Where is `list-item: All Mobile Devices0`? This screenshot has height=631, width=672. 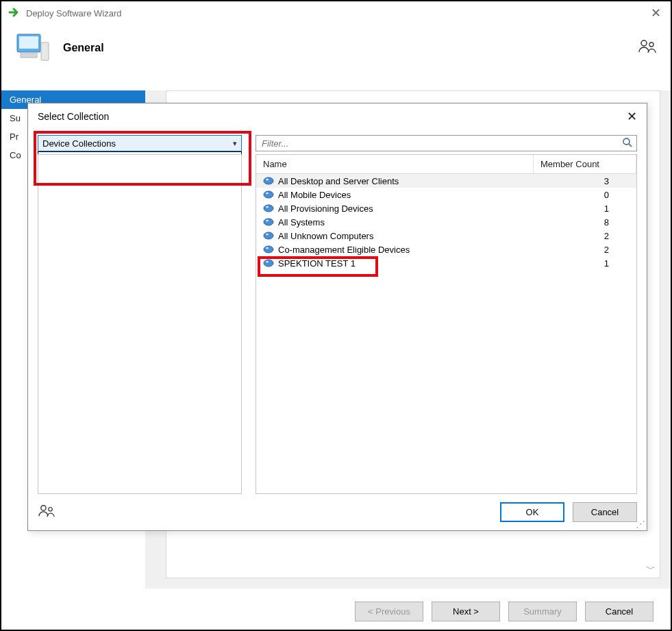 list-item: All Mobile Devices0 is located at coordinates (447, 195).